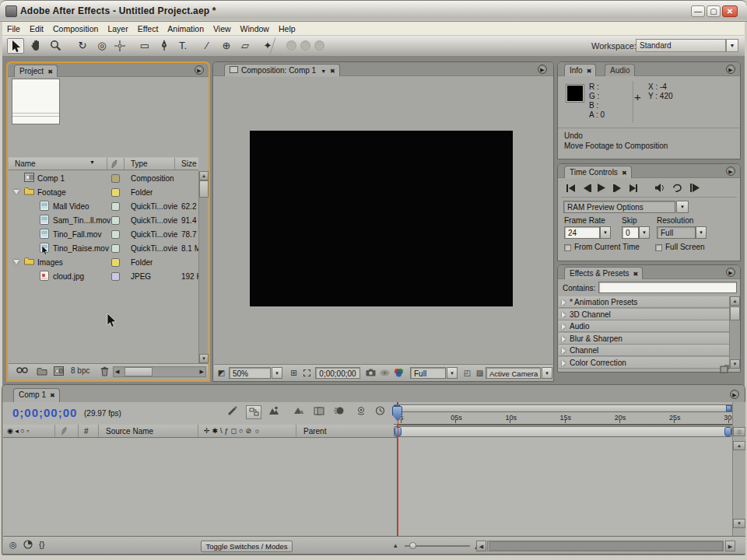 The height and width of the screenshot is (560, 747). Describe the element at coordinates (233, 431) in the screenshot. I see `switches-icons: ✛✱\ƒ◻○⊘☼` at that location.